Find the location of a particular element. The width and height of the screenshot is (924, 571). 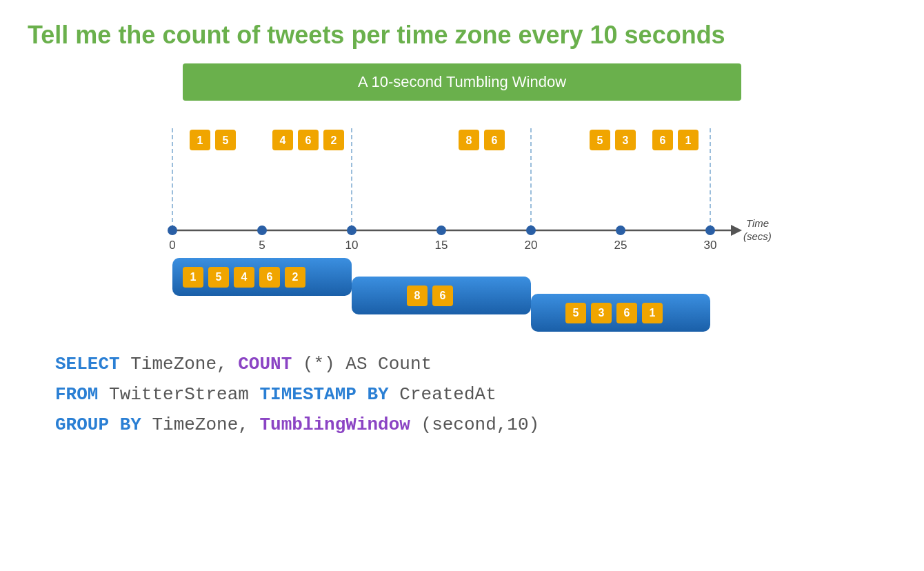

sql-timezone: TimeZone, is located at coordinates (184, 364).